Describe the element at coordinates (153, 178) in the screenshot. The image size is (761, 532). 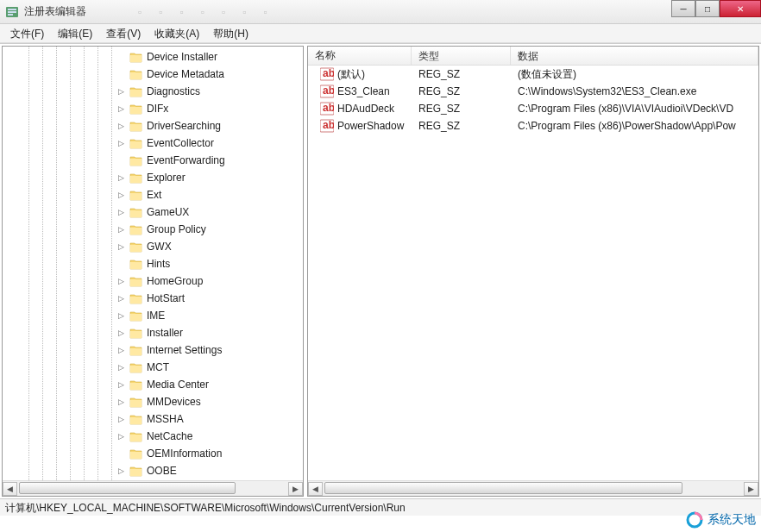
I see `tree-item: ▷Explorer` at that location.